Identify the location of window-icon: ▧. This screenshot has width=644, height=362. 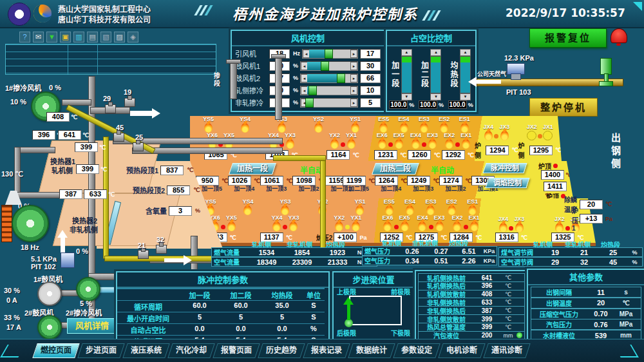
(106, 37).